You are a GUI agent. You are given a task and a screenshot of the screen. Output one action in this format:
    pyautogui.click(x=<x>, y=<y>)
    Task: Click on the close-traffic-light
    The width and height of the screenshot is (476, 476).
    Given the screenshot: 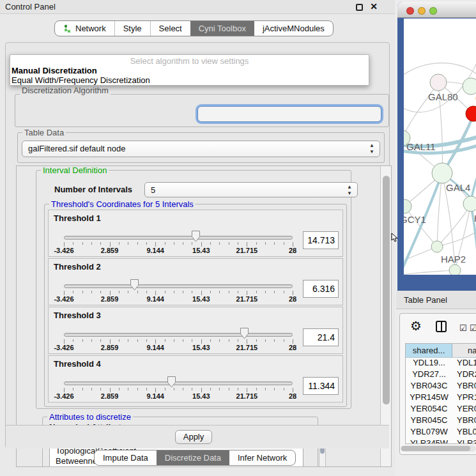 What is the action you would take?
    pyautogui.click(x=410, y=11)
    